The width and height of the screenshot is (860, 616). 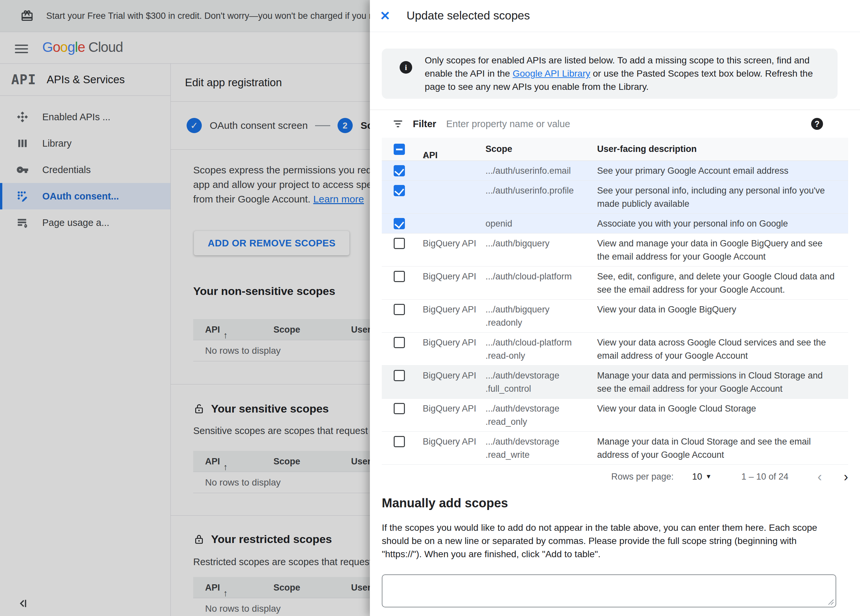 What do you see at coordinates (540, 190) in the screenshot?
I see `row-scope: .../auth/userinfo.profile` at bounding box center [540, 190].